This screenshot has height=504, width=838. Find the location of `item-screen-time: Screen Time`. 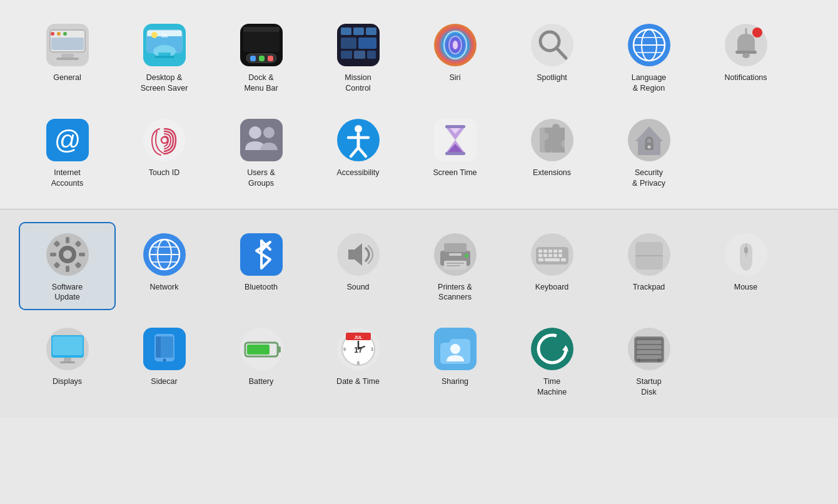

item-screen-time: Screen Time is located at coordinates (455, 152).